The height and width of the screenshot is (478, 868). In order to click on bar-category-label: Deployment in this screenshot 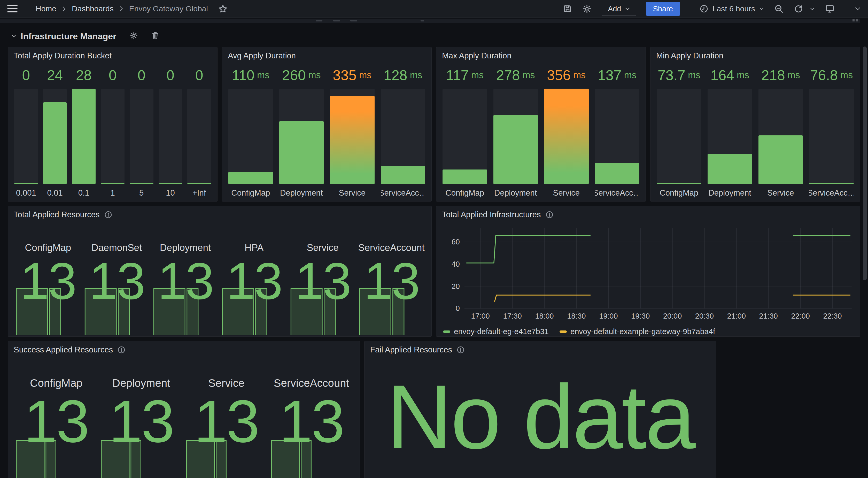, I will do `click(516, 191)`.